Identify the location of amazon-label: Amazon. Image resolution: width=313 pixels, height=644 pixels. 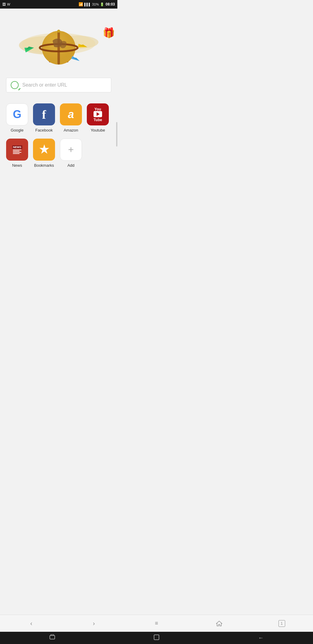
(71, 130).